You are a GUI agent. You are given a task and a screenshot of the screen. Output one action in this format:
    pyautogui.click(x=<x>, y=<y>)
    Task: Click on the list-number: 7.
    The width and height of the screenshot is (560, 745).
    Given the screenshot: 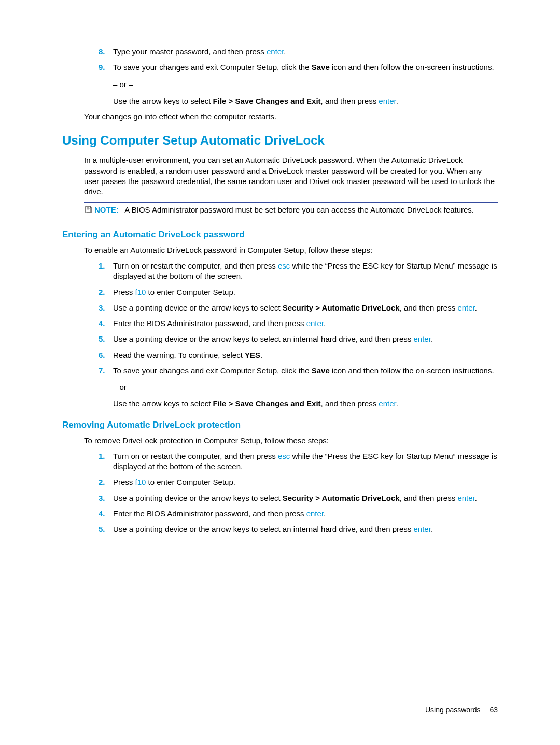 What is the action you would take?
    pyautogui.click(x=106, y=388)
    